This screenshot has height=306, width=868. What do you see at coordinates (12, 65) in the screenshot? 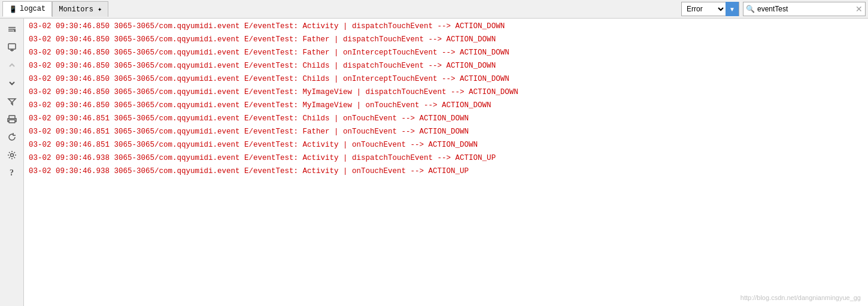
I see `scroll-up-button` at bounding box center [12, 65].